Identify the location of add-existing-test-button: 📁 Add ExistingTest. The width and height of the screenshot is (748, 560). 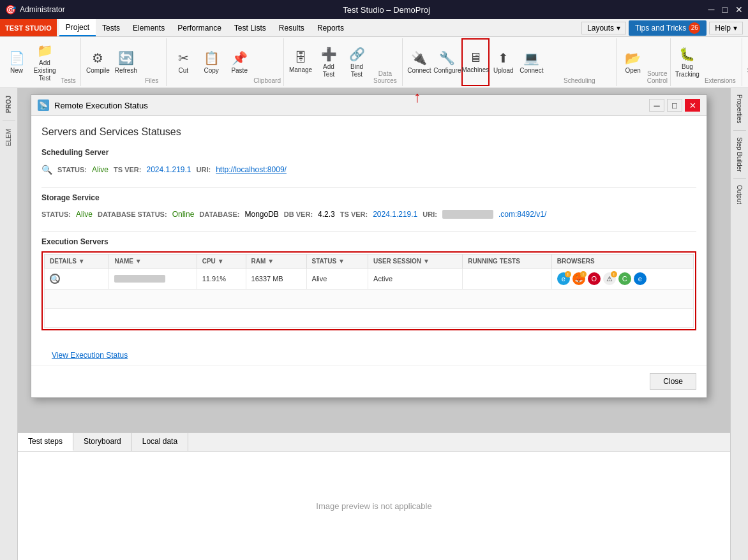
(45, 63).